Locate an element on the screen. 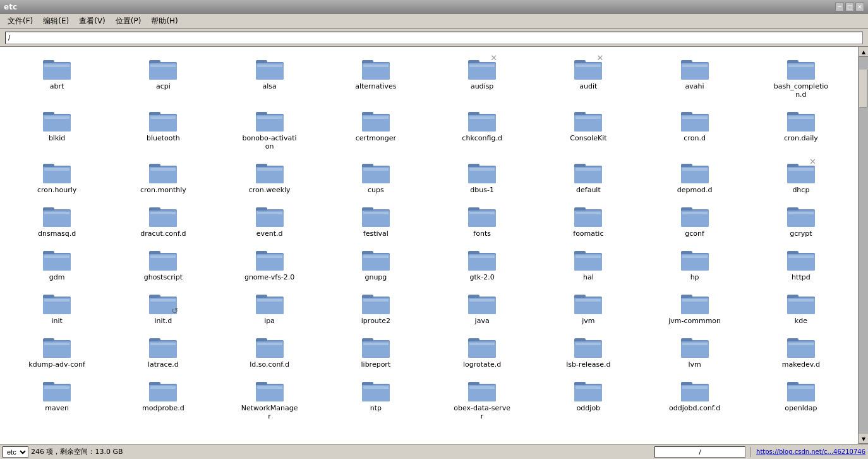 The height and width of the screenshot is (459, 868). folder-item: abrt is located at coordinates (57, 76).